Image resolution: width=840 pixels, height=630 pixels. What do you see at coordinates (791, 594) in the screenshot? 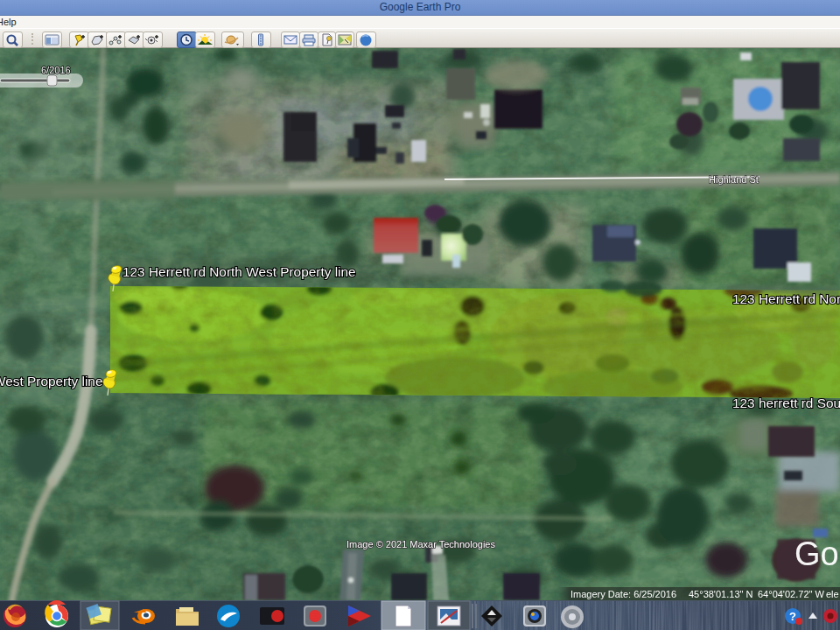
I see `svg-text: 64°04'02.72" W` at bounding box center [791, 594].